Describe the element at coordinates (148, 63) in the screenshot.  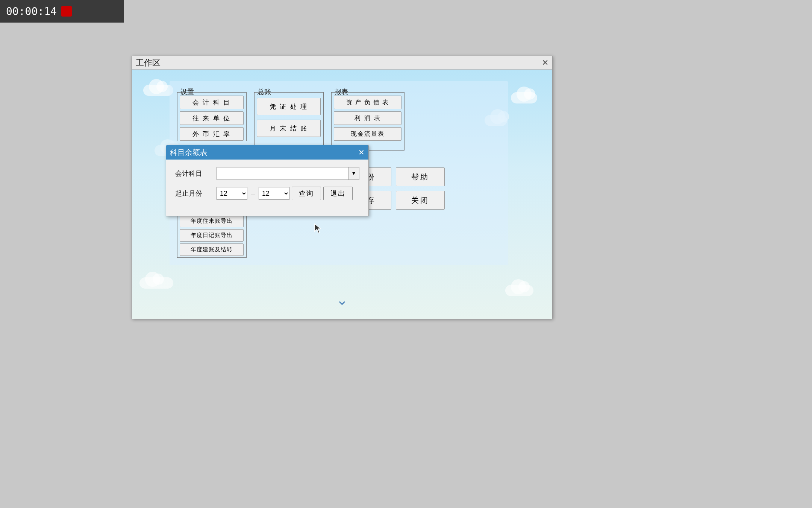
I see `workspace-title: 工作区` at that location.